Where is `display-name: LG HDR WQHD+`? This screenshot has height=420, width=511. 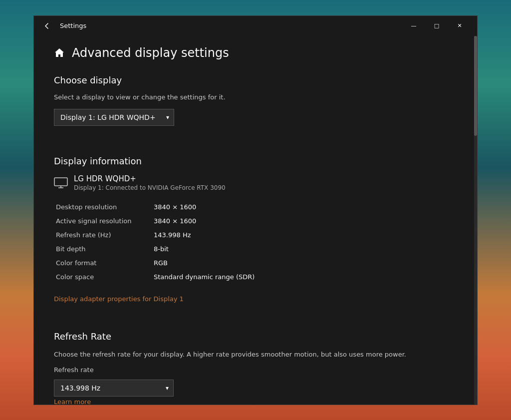 display-name: LG HDR WQHD+ is located at coordinates (150, 179).